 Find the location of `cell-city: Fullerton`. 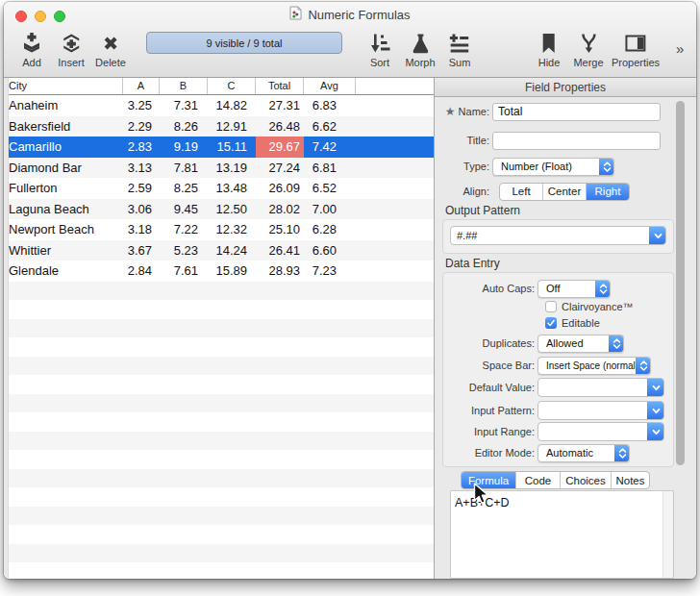

cell-city: Fullerton is located at coordinates (65, 188).